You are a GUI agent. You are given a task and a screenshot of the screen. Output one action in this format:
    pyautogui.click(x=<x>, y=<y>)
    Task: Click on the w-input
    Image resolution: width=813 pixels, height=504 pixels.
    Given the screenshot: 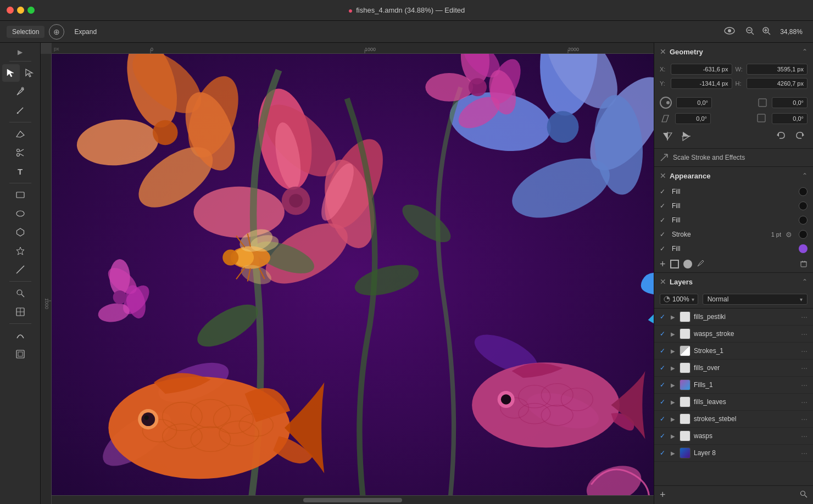 What is the action you would take?
    pyautogui.click(x=777, y=69)
    